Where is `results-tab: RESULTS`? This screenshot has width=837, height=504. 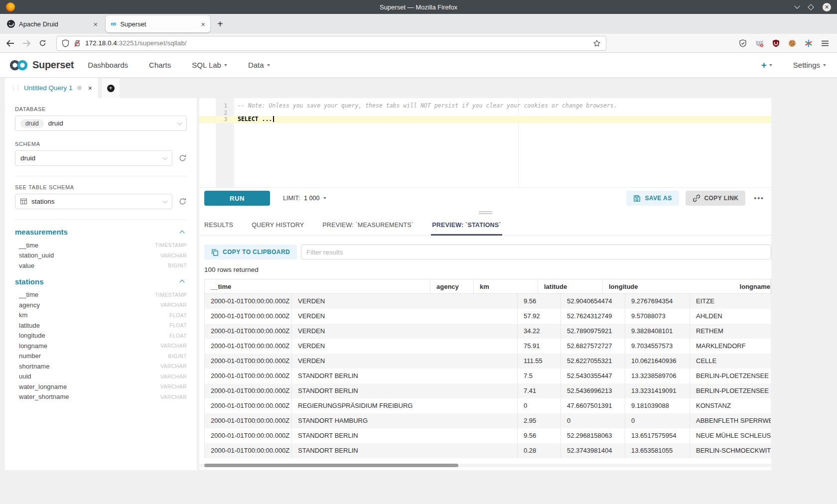
results-tab: RESULTS is located at coordinates (219, 228).